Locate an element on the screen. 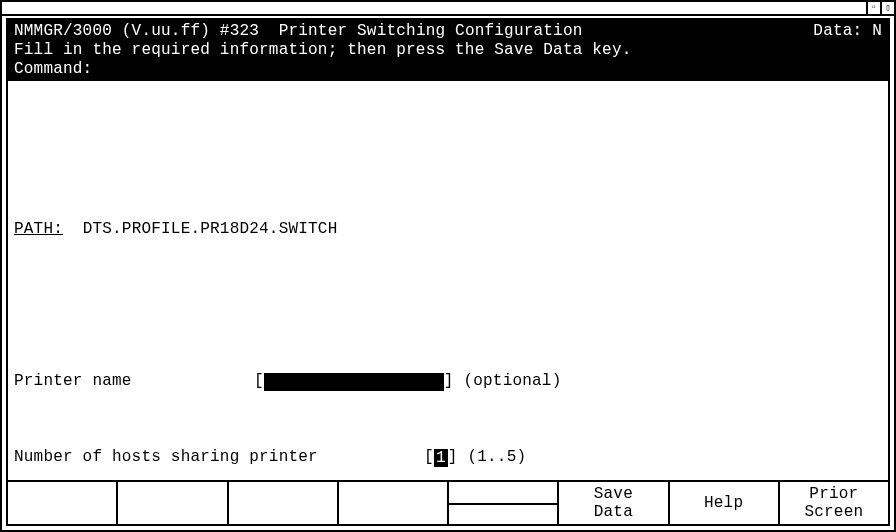 The image size is (896, 532). screen-title: Printer Switching Configuration is located at coordinates (431, 32).